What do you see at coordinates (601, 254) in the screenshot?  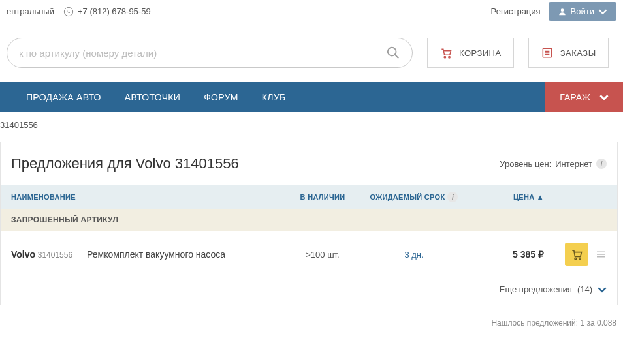 I see `more-menu-icon` at bounding box center [601, 254].